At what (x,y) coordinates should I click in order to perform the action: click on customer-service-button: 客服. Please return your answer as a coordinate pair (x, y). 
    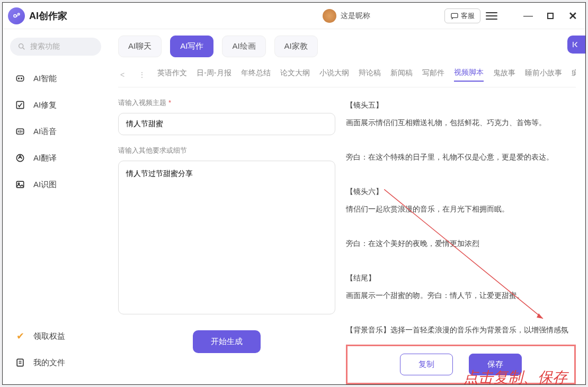
    Looking at the image, I should click on (462, 16).